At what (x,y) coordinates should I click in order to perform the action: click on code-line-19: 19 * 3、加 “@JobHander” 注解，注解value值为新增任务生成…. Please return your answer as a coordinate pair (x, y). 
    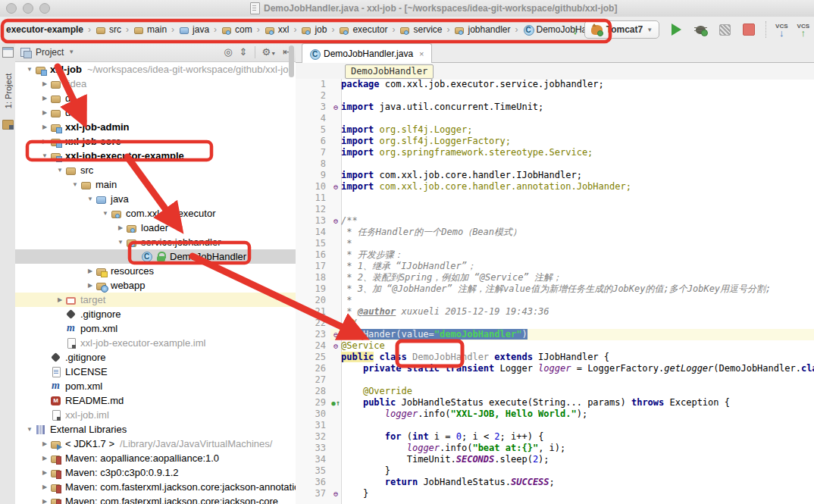
    Looking at the image, I should click on (555, 290).